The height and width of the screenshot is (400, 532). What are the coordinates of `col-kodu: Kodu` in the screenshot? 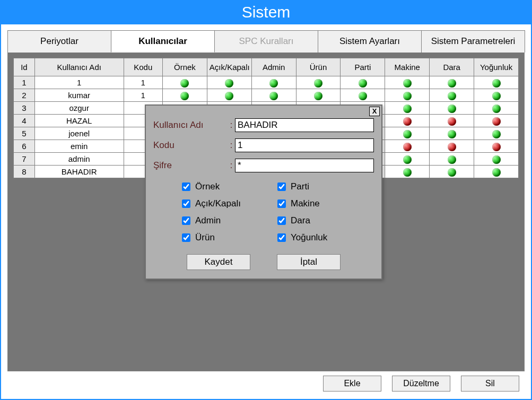 It's located at (143, 67).